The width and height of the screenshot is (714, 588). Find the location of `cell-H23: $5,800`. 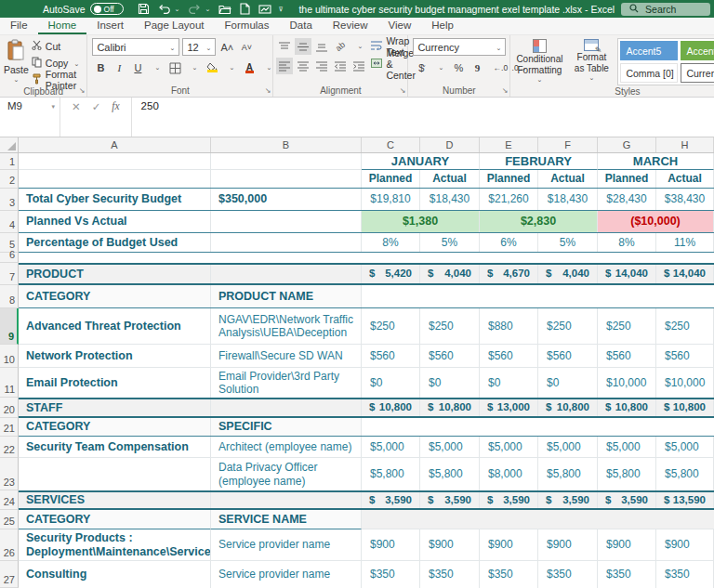

cell-H23: $5,800 is located at coordinates (685, 474).